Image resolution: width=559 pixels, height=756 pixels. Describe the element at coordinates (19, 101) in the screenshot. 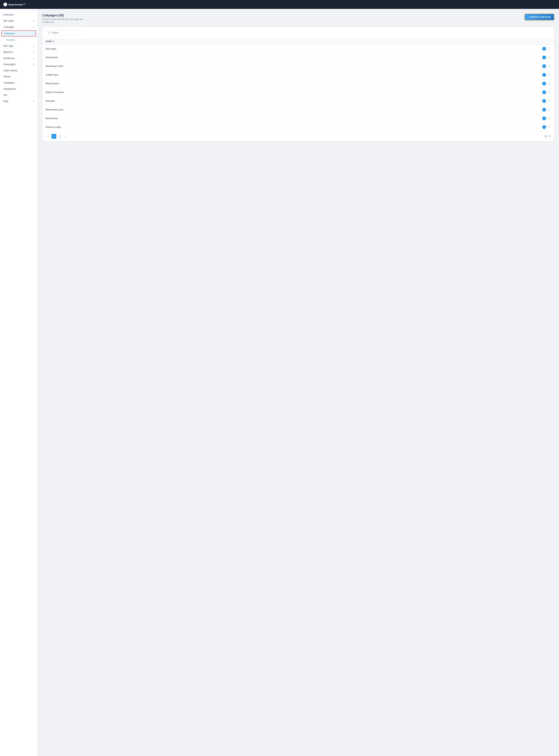

I see `sidebar-item-help: Help ▾` at that location.